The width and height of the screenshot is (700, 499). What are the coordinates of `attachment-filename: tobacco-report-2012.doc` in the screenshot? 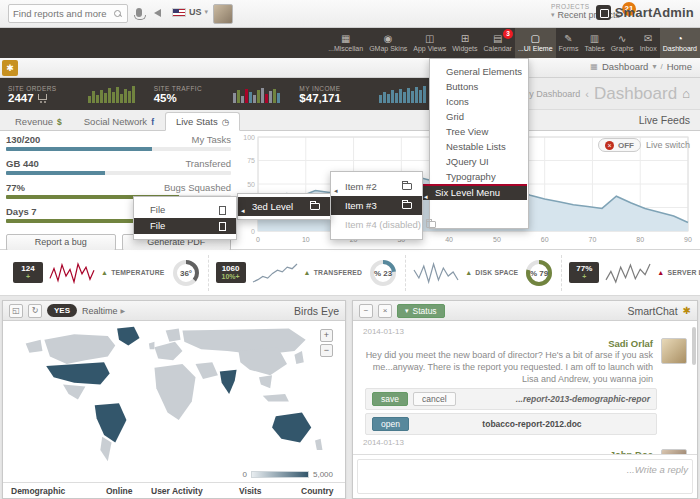 It's located at (532, 424).